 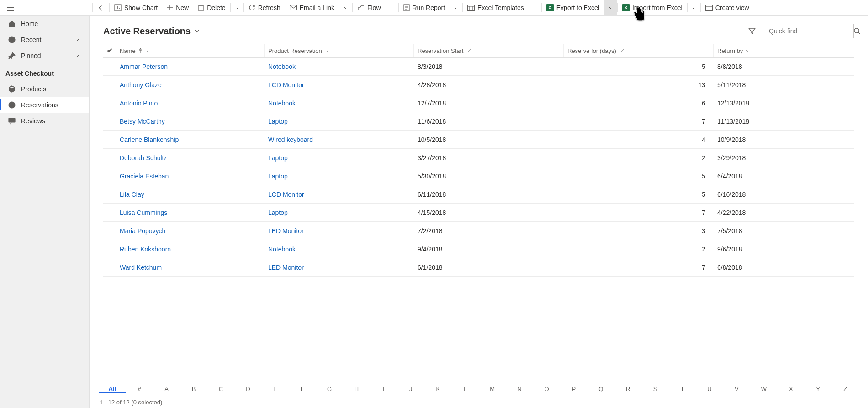 I want to click on table-row: Maria PopovychLED Monitor7/2/201837/5/20…, so click(x=479, y=231).